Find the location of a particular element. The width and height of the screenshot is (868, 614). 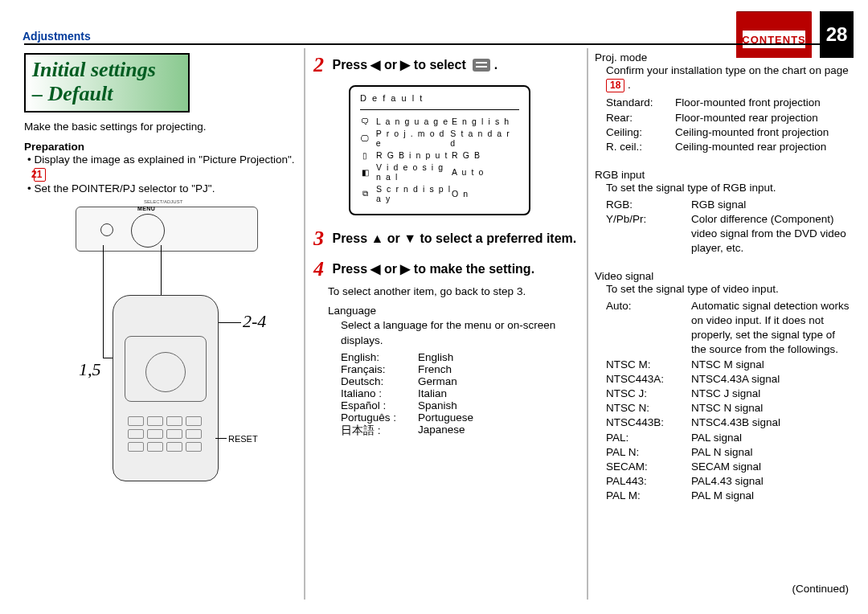

video-row: Auto:Automatic signal detection works on… is located at coordinates (729, 328).